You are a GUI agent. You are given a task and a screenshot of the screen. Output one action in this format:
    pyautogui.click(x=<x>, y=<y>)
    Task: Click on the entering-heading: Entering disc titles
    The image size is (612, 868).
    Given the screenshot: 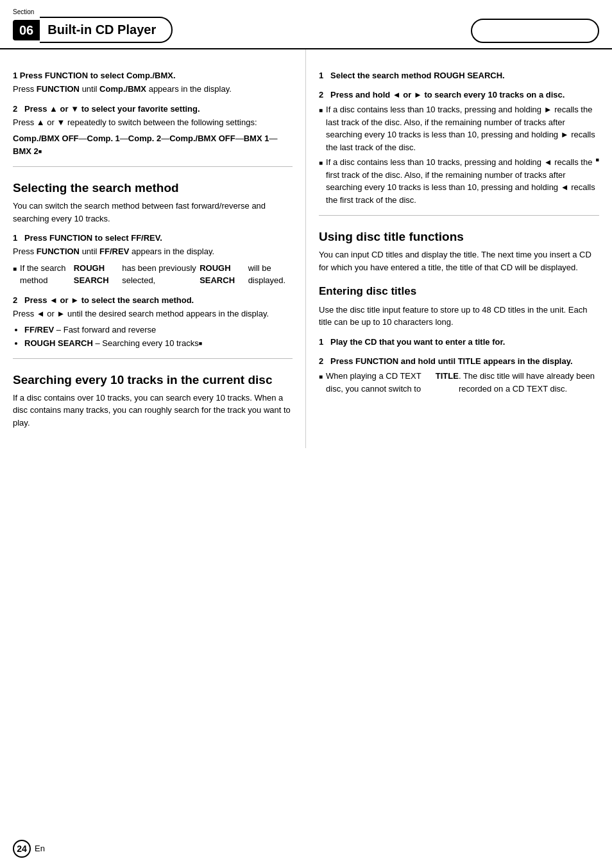 What is the action you would take?
    pyautogui.click(x=459, y=291)
    